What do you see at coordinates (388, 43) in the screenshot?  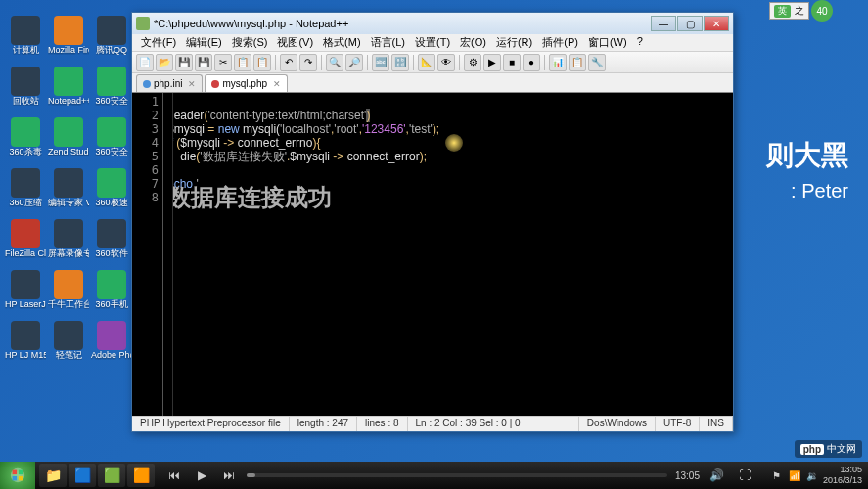 I see `menu-item: 语言(L)` at bounding box center [388, 43].